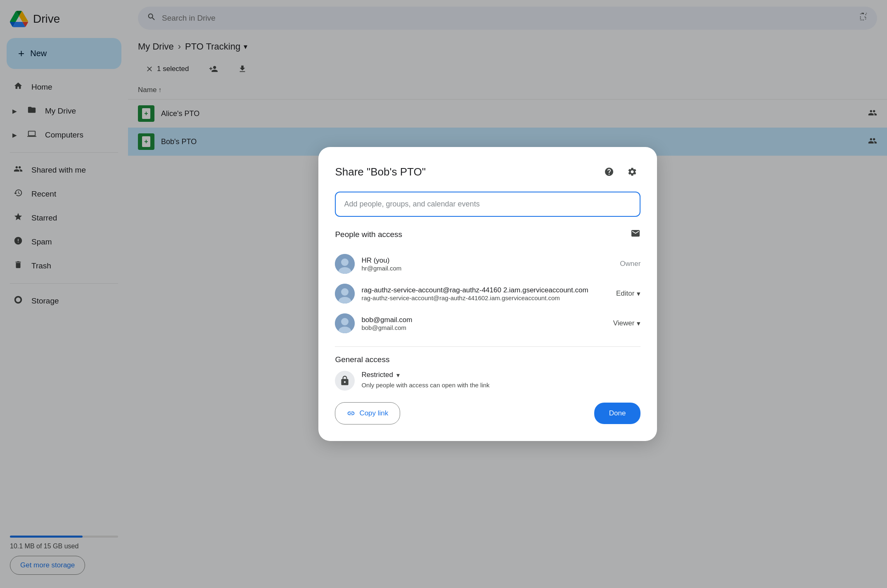 This screenshot has height=588, width=887. Describe the element at coordinates (486, 290) in the screenshot. I see `service-account-name: rag-authz-service-account@rag-authz-4416…` at that location.